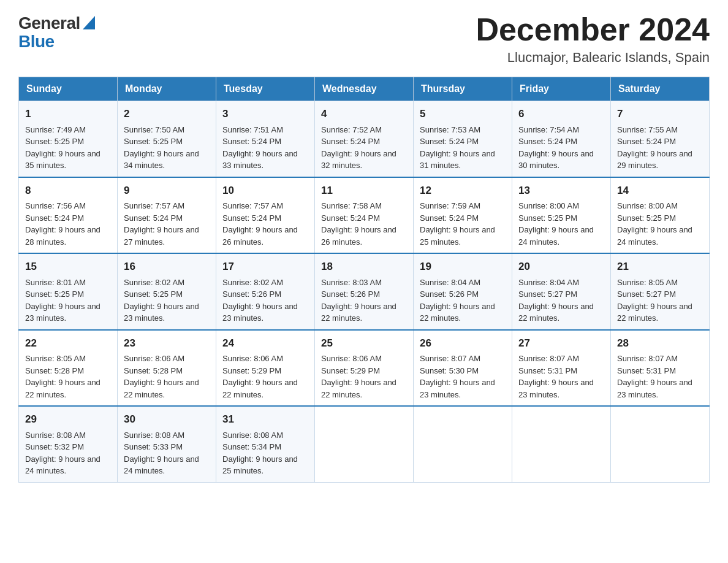 The height and width of the screenshot is (563, 728). I want to click on day-number: 25, so click(364, 343).